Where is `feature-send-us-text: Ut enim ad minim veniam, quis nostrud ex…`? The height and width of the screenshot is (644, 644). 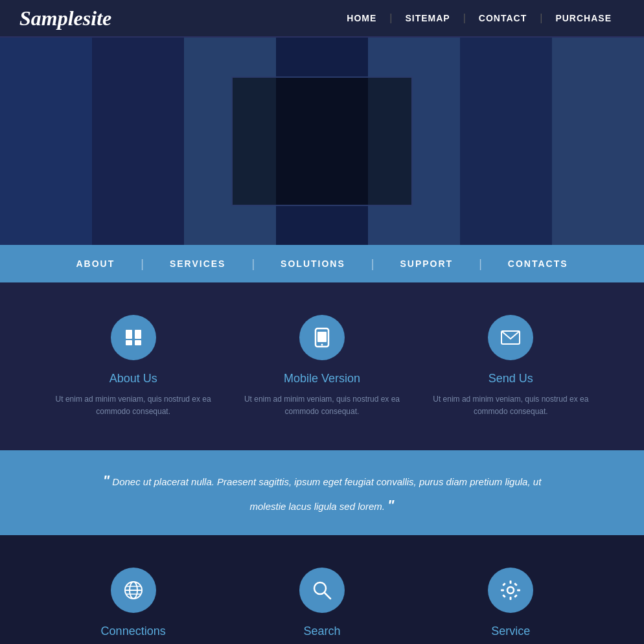 feature-send-us-text: Ut enim ad minim veniam, quis nostrud ex… is located at coordinates (511, 406).